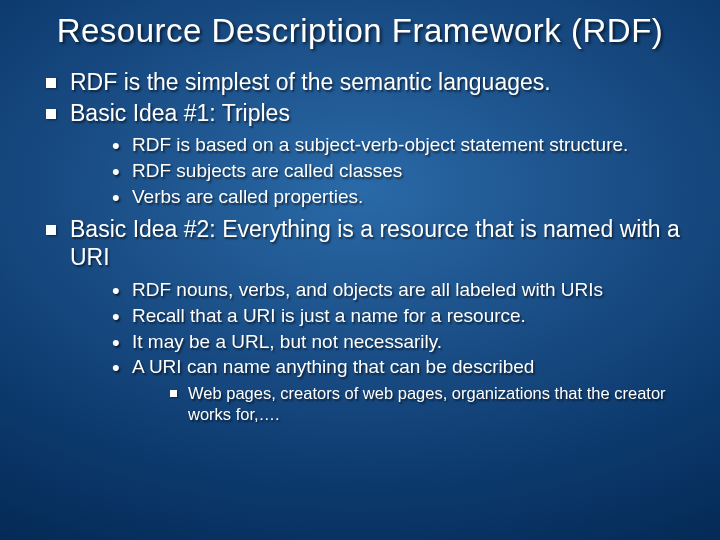 Image resolution: width=720 pixels, height=540 pixels. Describe the element at coordinates (428, 404) in the screenshot. I see `sub-sub-bullet-examples: Web pages, creators of web pages, organi…` at that location.